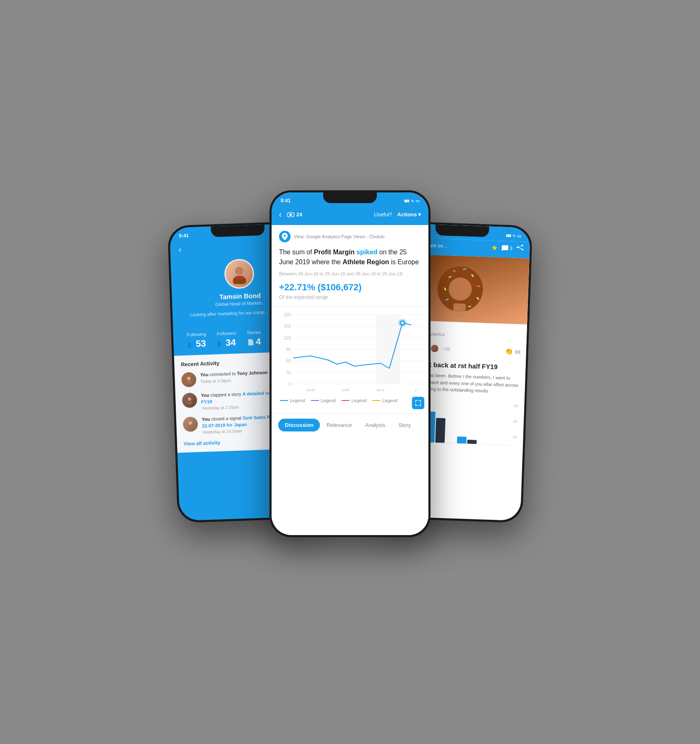 The image size is (700, 744). What do you see at coordinates (350, 216) in the screenshot?
I see `center-nav: ‹ 24 Useful? Actions ▾` at bounding box center [350, 216].